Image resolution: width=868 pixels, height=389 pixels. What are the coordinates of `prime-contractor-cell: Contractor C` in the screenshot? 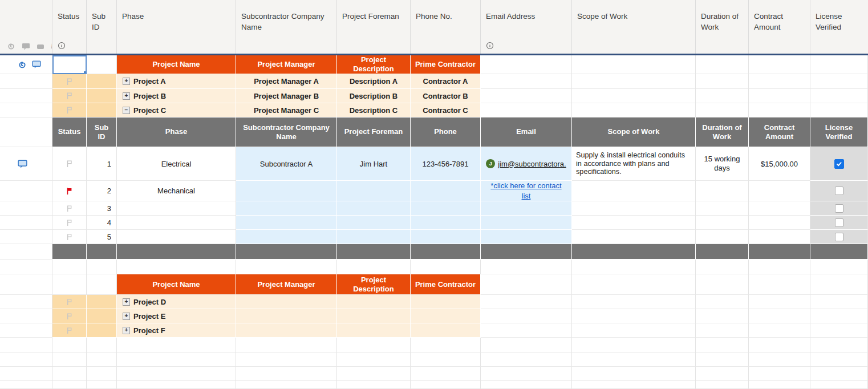 It's located at (446, 111).